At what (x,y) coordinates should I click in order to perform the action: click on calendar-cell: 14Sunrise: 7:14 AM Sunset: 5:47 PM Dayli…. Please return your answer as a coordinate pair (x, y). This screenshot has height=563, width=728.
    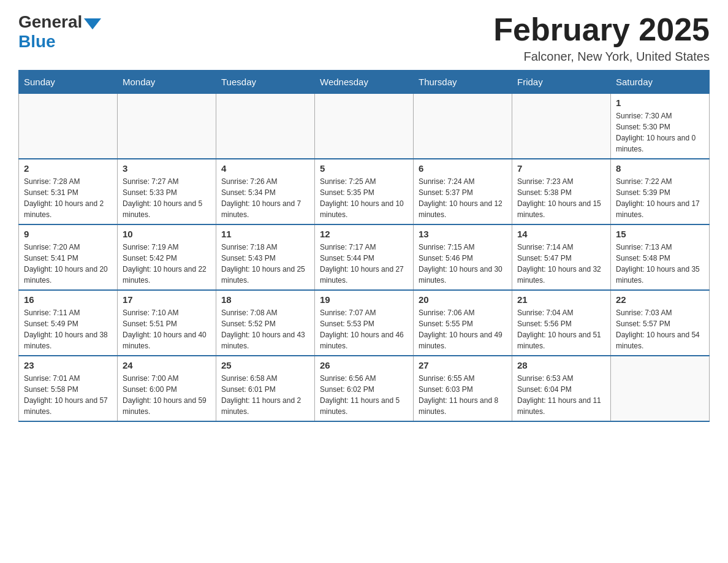
    Looking at the image, I should click on (561, 258).